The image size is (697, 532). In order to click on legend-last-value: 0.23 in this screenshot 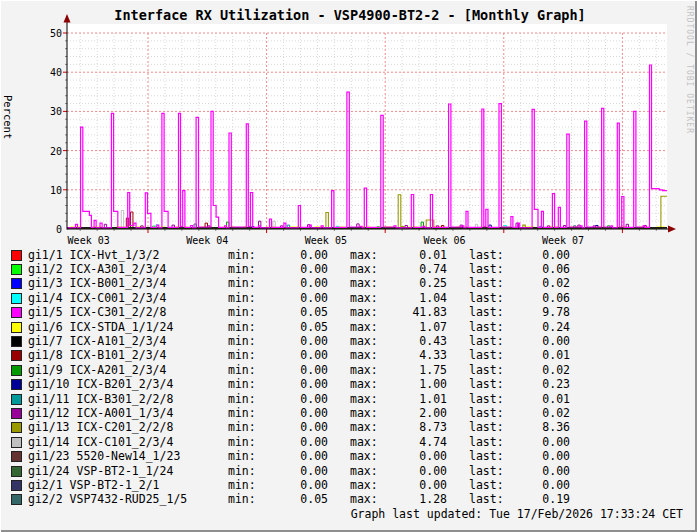, I will do `click(541, 384)`.